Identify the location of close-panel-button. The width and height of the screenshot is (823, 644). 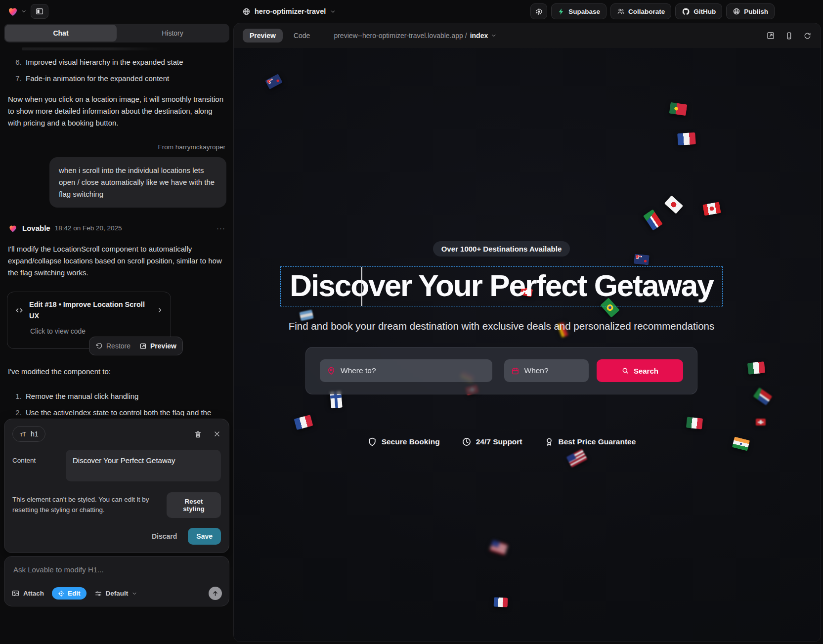
(217, 434).